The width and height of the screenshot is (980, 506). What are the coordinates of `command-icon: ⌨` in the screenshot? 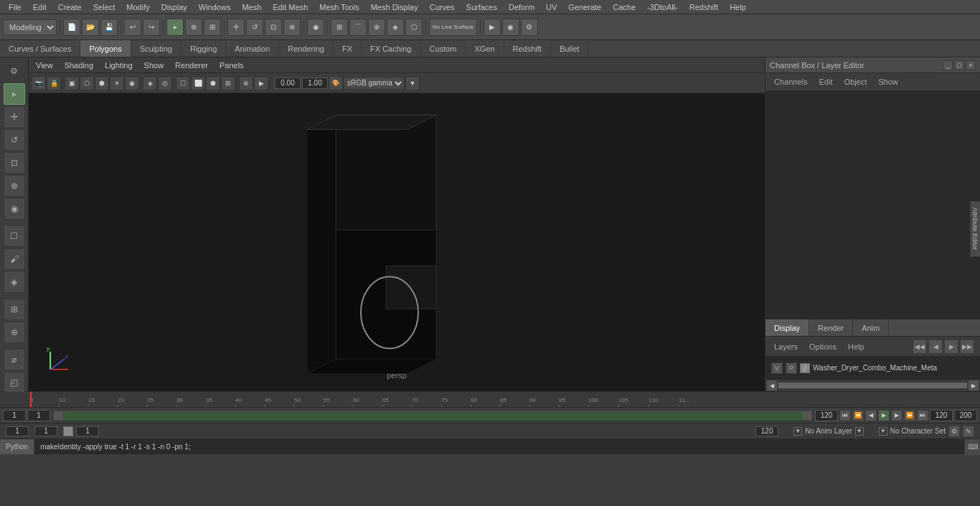 It's located at (972, 447).